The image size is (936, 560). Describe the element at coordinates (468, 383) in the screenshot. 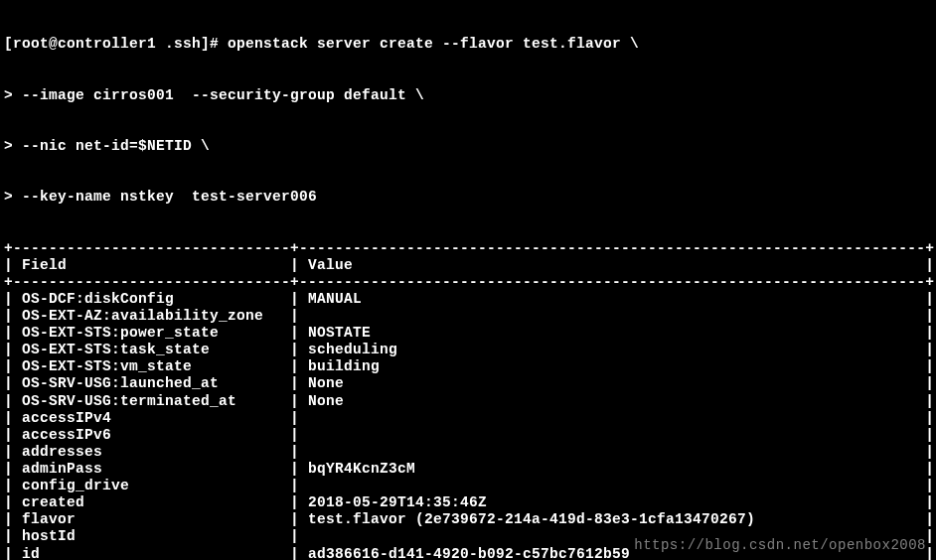

I see `table-row: | OS-SRV-USG:launched_at | None |` at that location.